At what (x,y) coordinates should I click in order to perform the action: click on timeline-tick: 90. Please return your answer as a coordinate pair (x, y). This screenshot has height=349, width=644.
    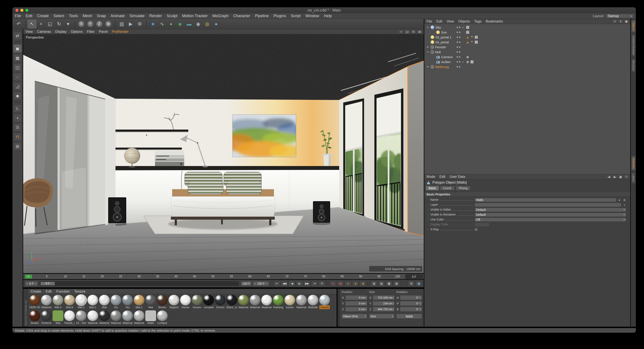
    Looking at the image, I should click on (360, 276).